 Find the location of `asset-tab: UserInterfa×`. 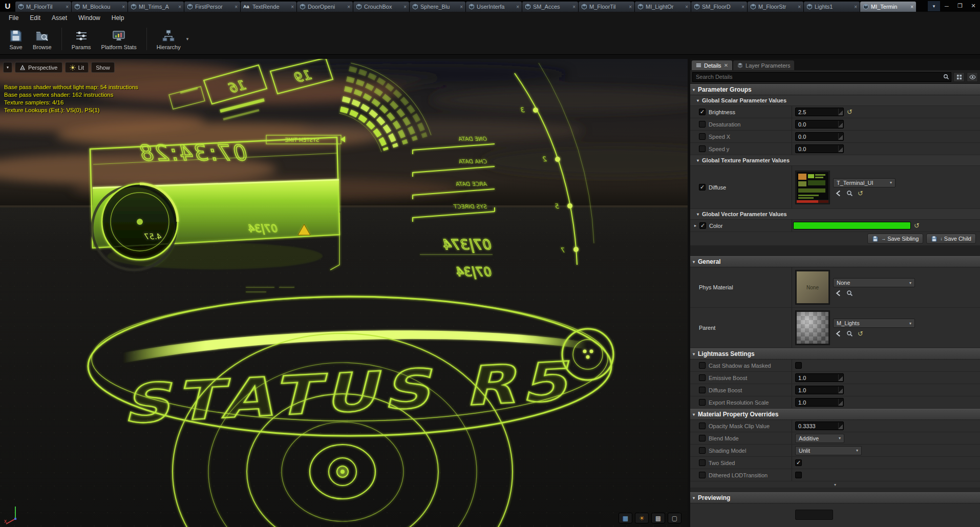

asset-tab: UserInterfa× is located at coordinates (494, 7).